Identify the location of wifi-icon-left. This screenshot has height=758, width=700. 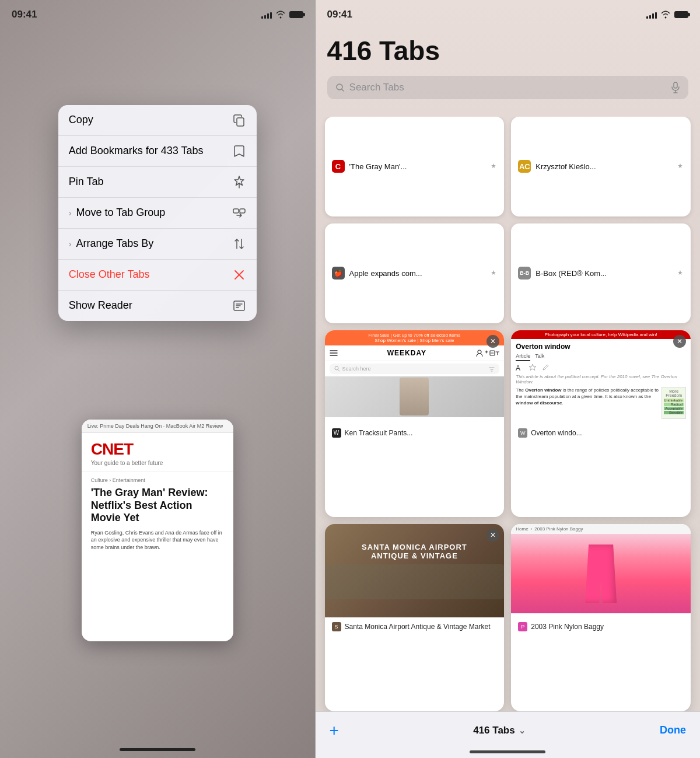
(281, 15).